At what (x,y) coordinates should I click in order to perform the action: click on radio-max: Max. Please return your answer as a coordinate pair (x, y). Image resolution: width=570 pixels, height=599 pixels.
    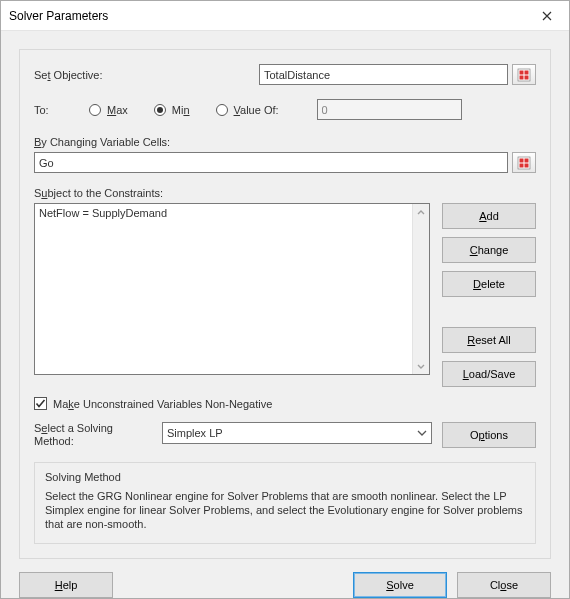
    Looking at the image, I should click on (108, 110).